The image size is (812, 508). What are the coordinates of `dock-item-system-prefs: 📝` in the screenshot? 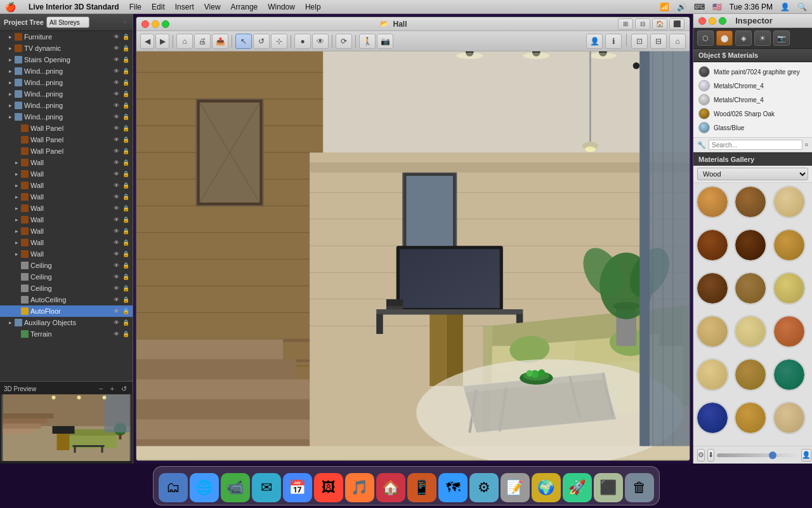 It's located at (515, 488).